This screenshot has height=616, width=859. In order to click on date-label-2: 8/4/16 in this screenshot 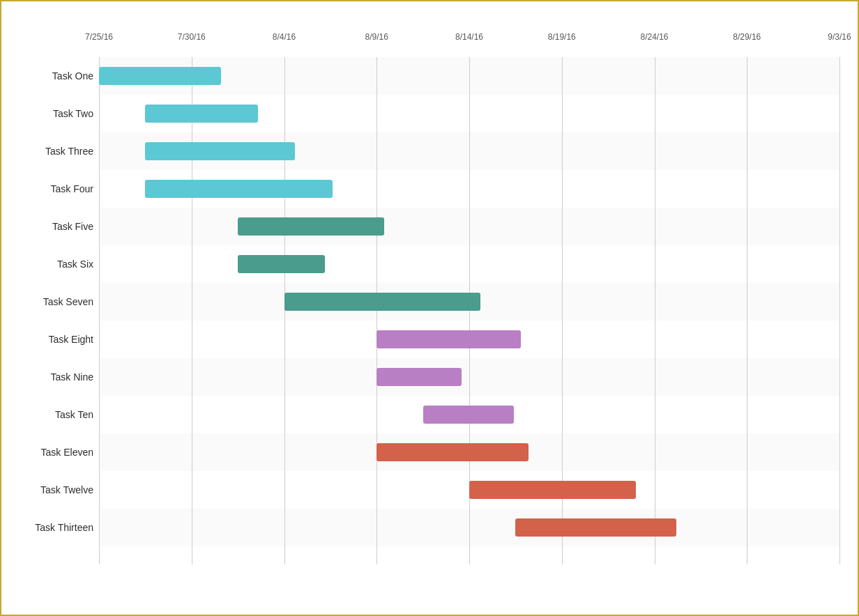, I will do `click(284, 37)`.